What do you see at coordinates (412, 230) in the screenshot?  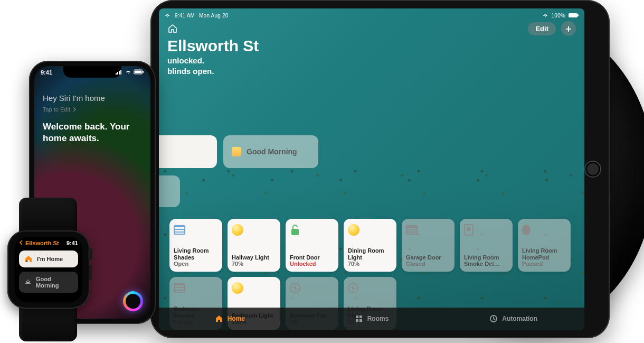 I see `garage-icon` at bounding box center [412, 230].